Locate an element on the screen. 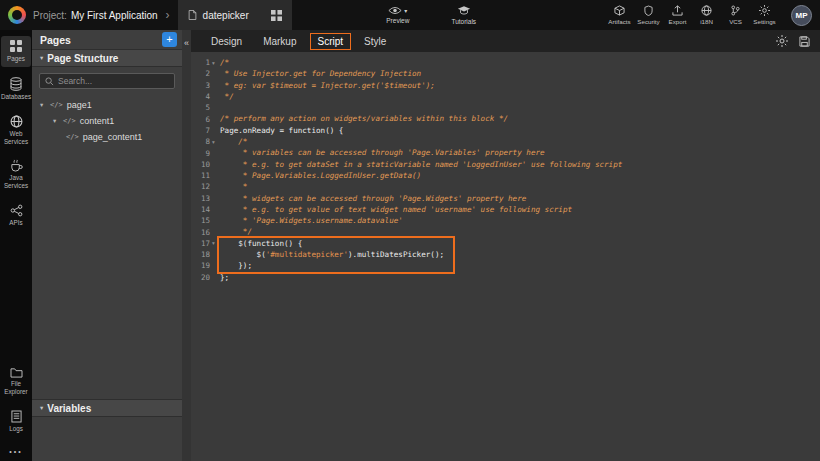  rail-item-web-services: Web Services is located at coordinates (16, 131).